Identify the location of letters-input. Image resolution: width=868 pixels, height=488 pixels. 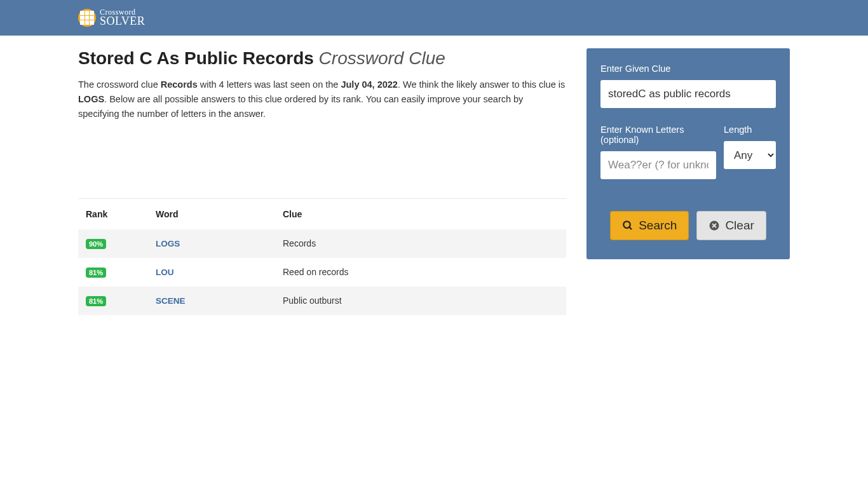
(658, 165).